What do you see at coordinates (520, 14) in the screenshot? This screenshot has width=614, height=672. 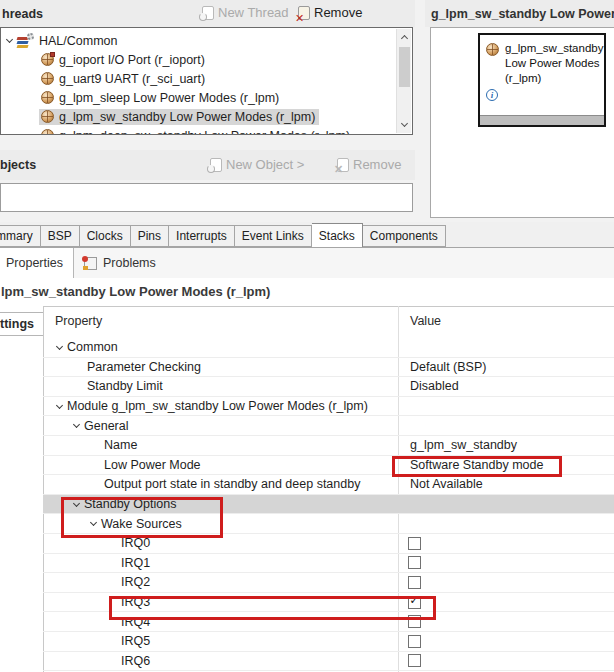 I see `stack-panel-header: g_lpm_sw_standby Low Power` at bounding box center [520, 14].